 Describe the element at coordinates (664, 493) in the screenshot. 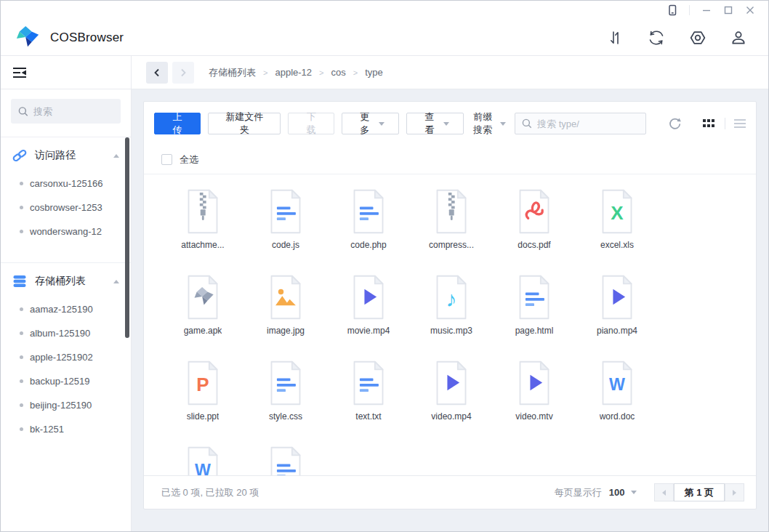

I see `prev-page-button` at that location.